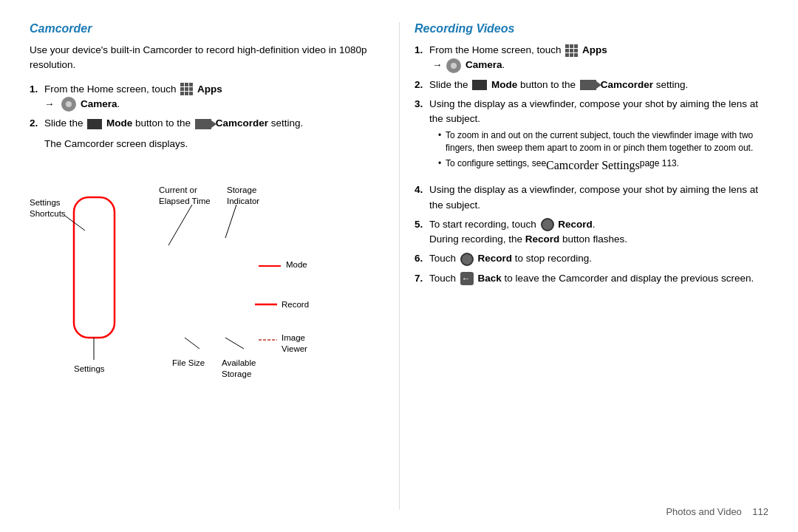 The image size is (798, 532). What do you see at coordinates (504, 84) in the screenshot?
I see `mode-label-r2: Mode` at bounding box center [504, 84].